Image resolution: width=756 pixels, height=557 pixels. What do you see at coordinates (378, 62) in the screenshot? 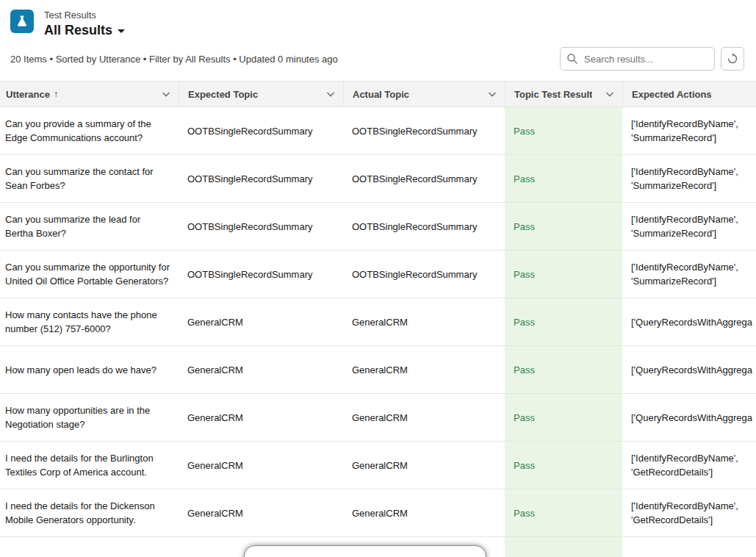
I see `list-toolbar: 20 Items • Sorted by Utterance • Filter …` at bounding box center [378, 62].